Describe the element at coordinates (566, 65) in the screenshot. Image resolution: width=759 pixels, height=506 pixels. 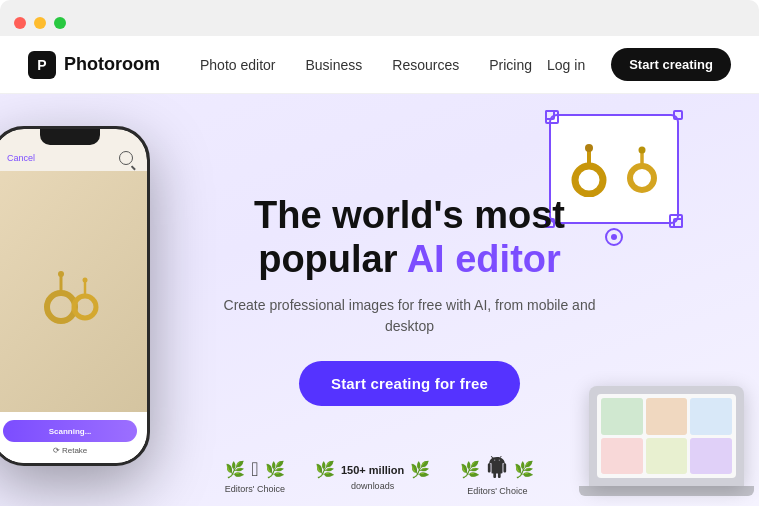
I see `login-button: Log in` at that location.